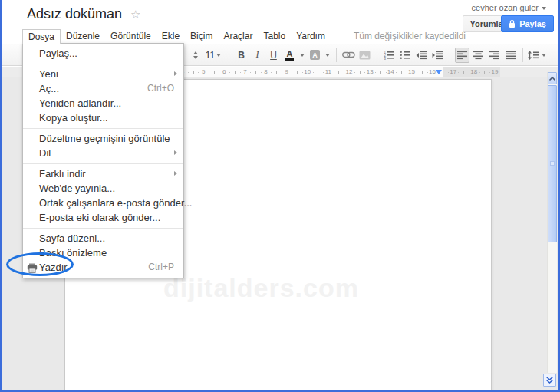 The height and width of the screenshot is (392, 560). What do you see at coordinates (315, 55) in the screenshot?
I see `highlight-color-button: A` at bounding box center [315, 55].